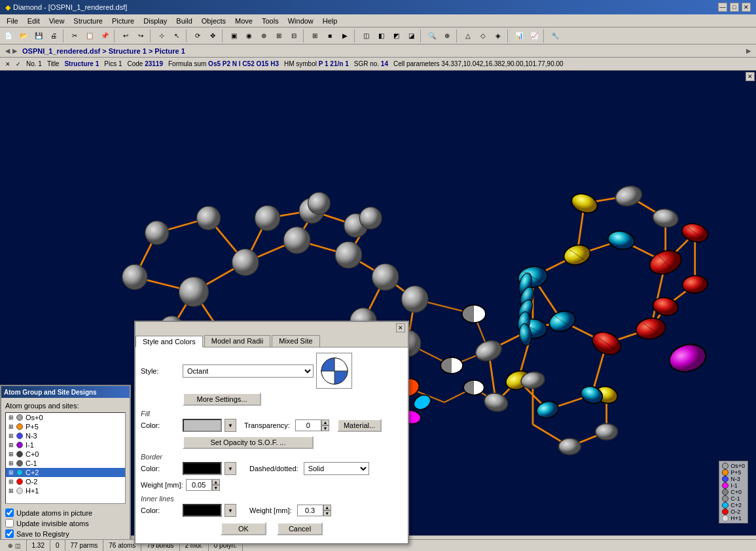 Image resolution: width=756 pixels, height=551 pixels. Describe the element at coordinates (169, 342) in the screenshot. I see `tab-style-colors: Style and Colors` at that location.